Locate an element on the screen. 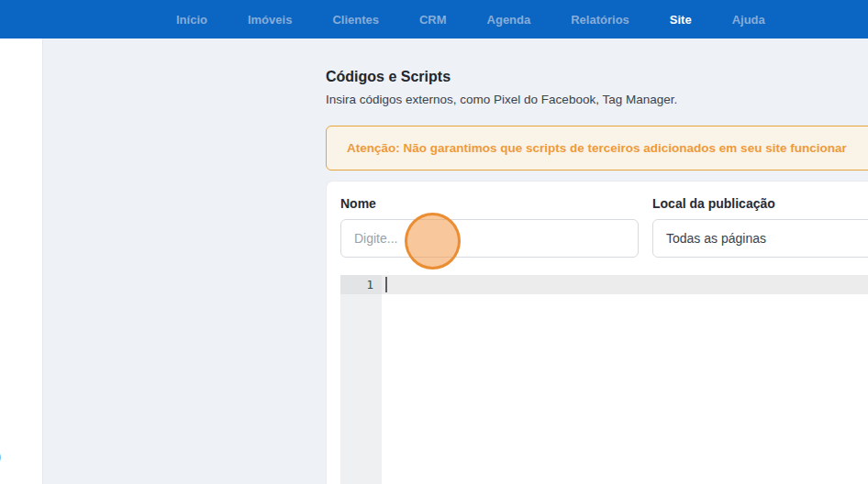 Image resolution: width=868 pixels, height=484 pixels. left-sidebar-strip: ) is located at coordinates (22, 261).